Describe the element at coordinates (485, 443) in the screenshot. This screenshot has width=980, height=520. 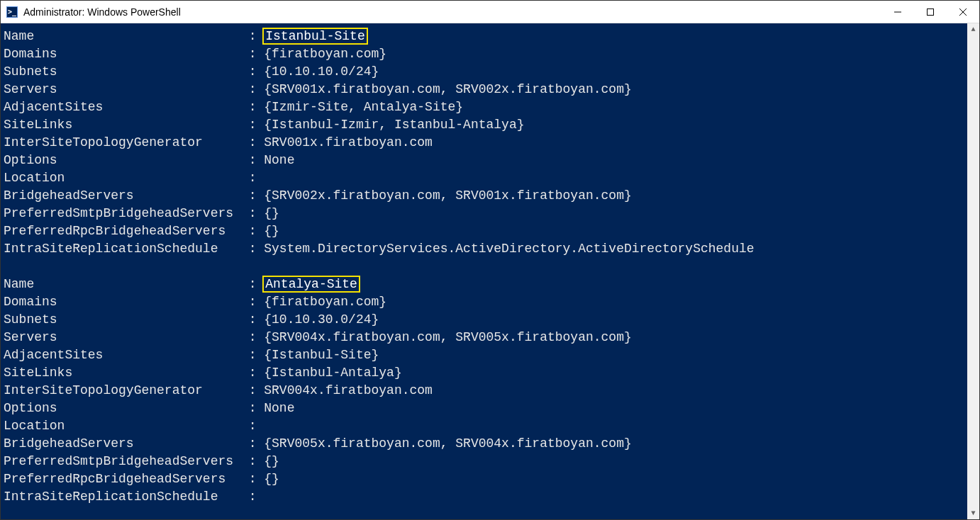
I see `output-row: BridgeheadServers : {SRV005x.firatboyan.…` at that location.